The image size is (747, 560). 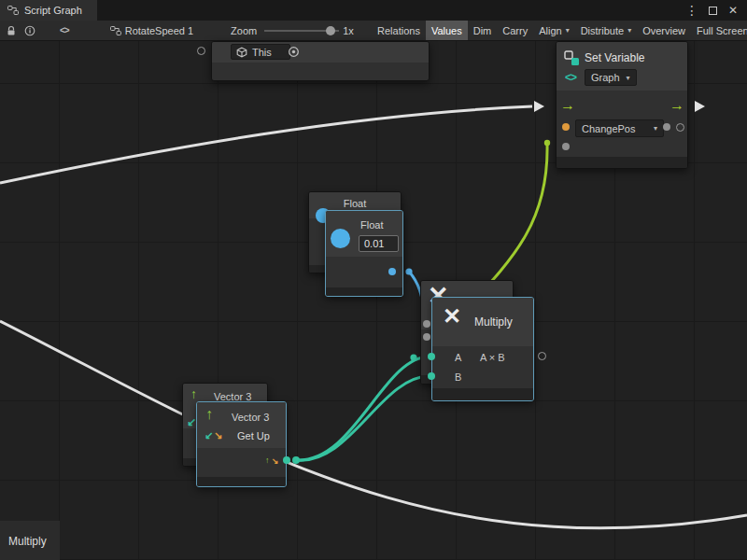 I want to click on multiply-icon: ✕, so click(x=452, y=316).